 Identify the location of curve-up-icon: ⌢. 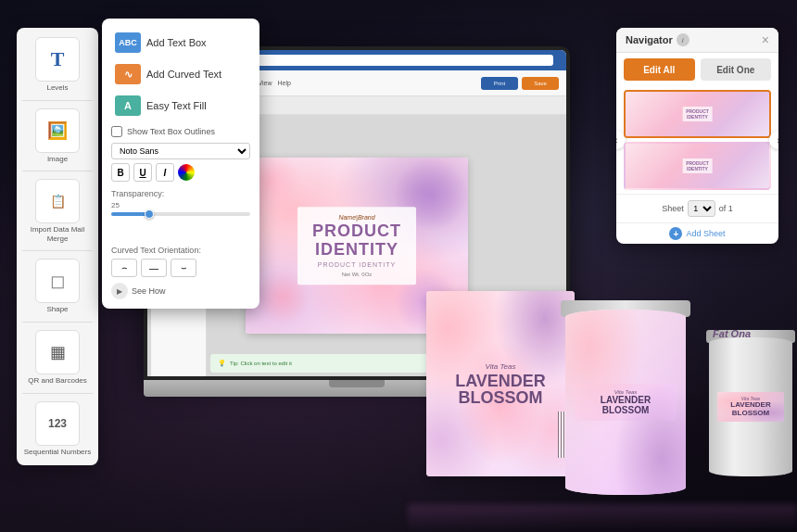
(124, 268).